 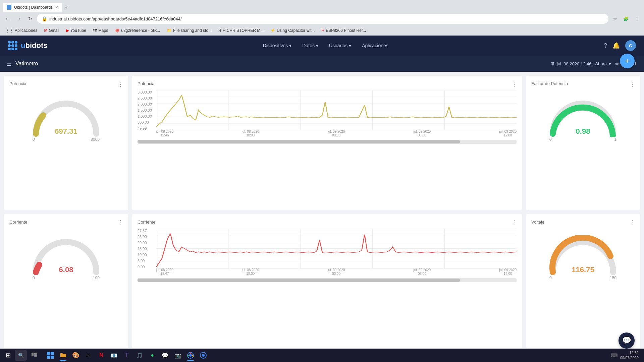 I want to click on camera-icon: 📷, so click(x=178, y=353).